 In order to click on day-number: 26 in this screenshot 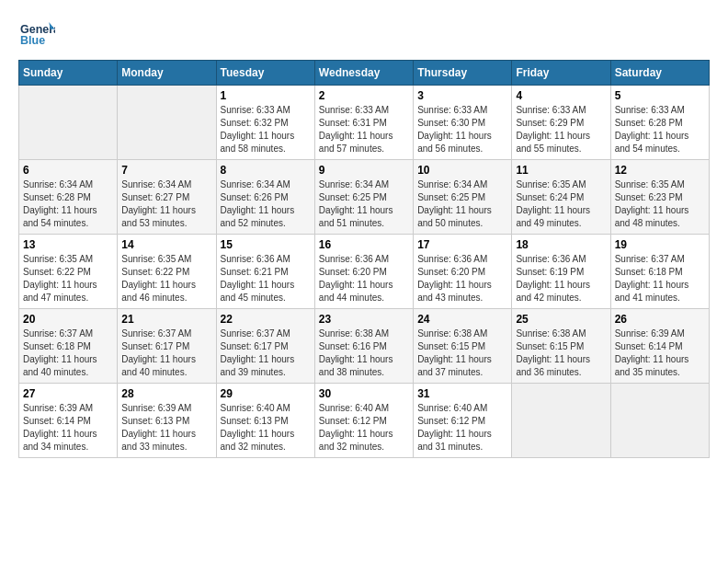, I will do `click(660, 319)`.